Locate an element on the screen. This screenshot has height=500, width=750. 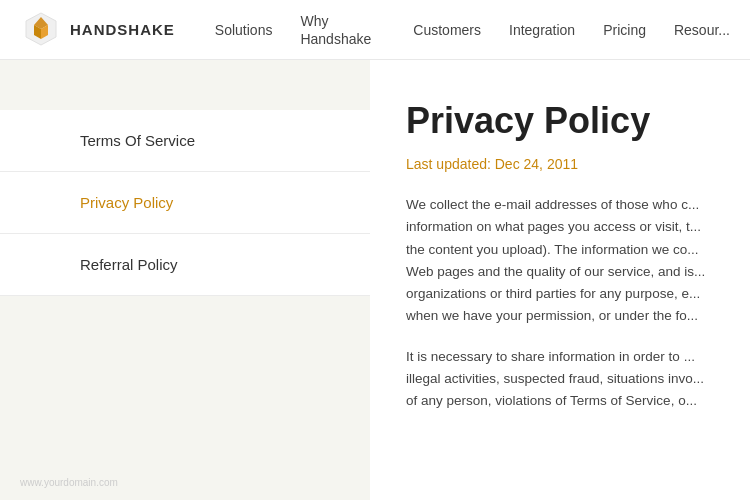
navbar: HANDSHAKE Solutions Why Handshake Custom… is located at coordinates (375, 30).